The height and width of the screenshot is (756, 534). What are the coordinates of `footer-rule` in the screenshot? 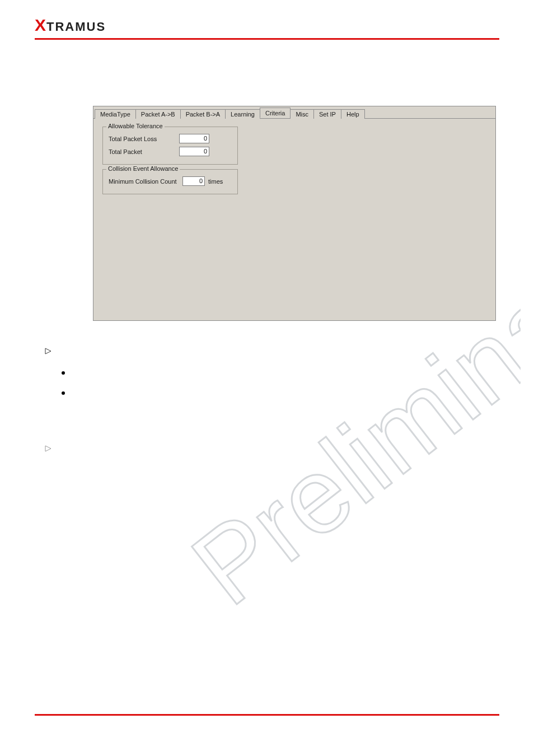 It's located at (267, 715).